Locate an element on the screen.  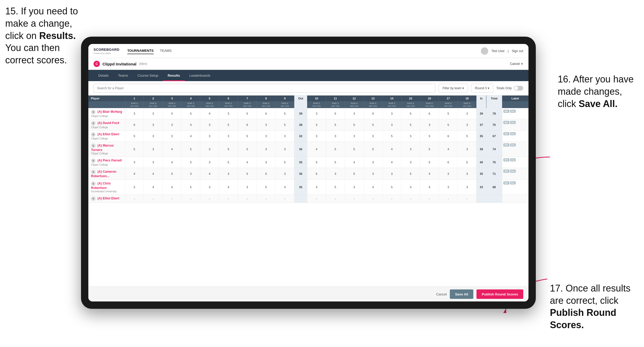
totals-toggle-switch is located at coordinates (519, 88).